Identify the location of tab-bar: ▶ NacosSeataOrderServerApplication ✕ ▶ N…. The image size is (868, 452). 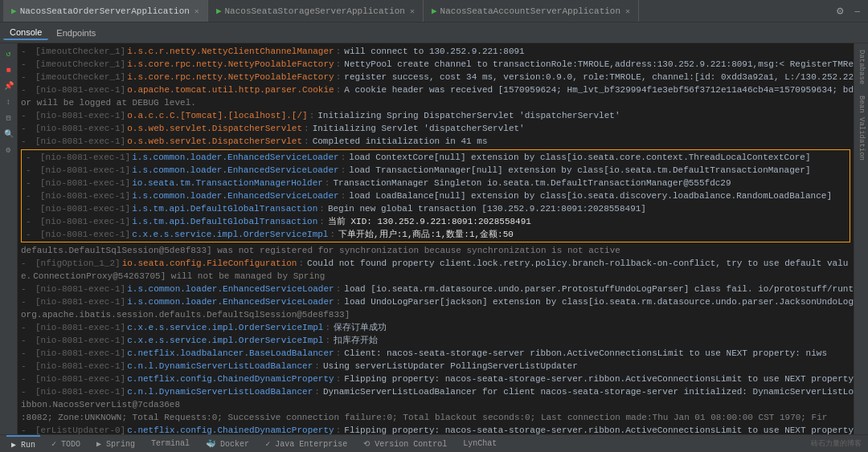
(434, 11).